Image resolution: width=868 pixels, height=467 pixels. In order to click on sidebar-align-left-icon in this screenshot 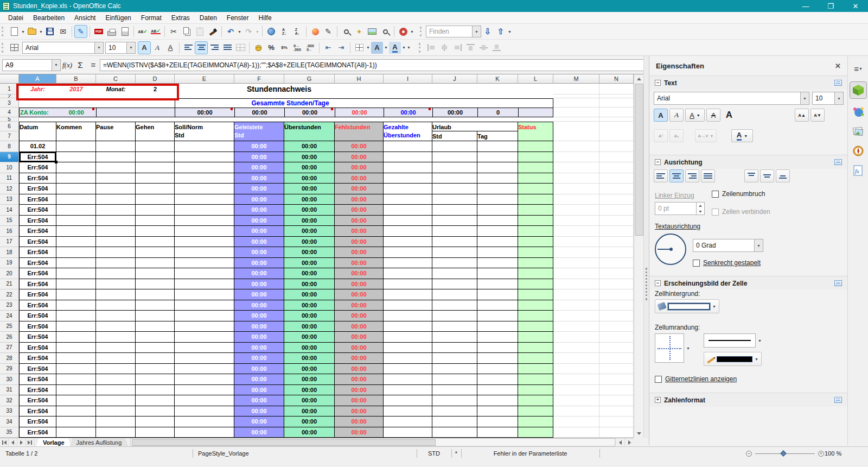, I will do `click(661, 176)`.